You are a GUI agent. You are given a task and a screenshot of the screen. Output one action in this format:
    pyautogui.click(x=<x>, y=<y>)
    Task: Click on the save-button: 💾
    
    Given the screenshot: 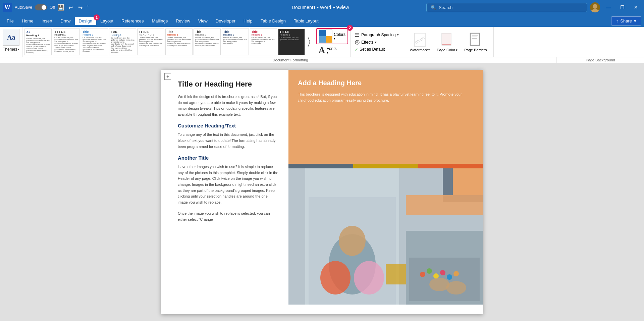 What is the action you would take?
    pyautogui.click(x=61, y=7)
    